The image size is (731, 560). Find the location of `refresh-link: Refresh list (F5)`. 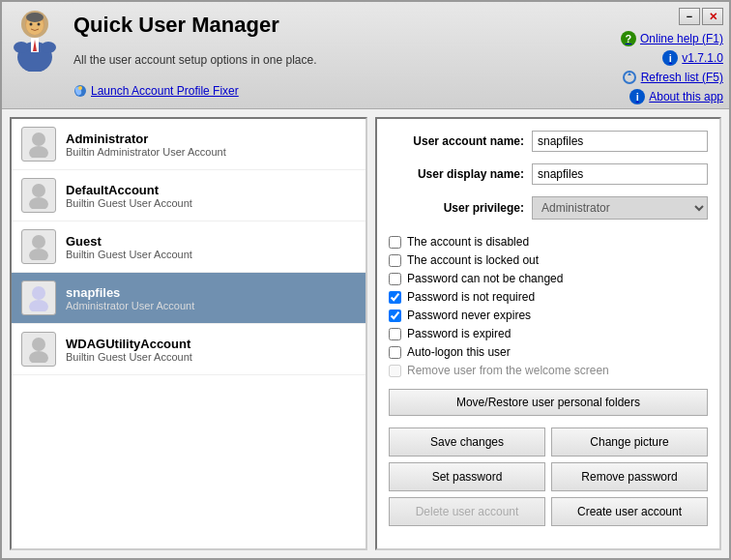

refresh-link: Refresh list (F5) is located at coordinates (673, 77).